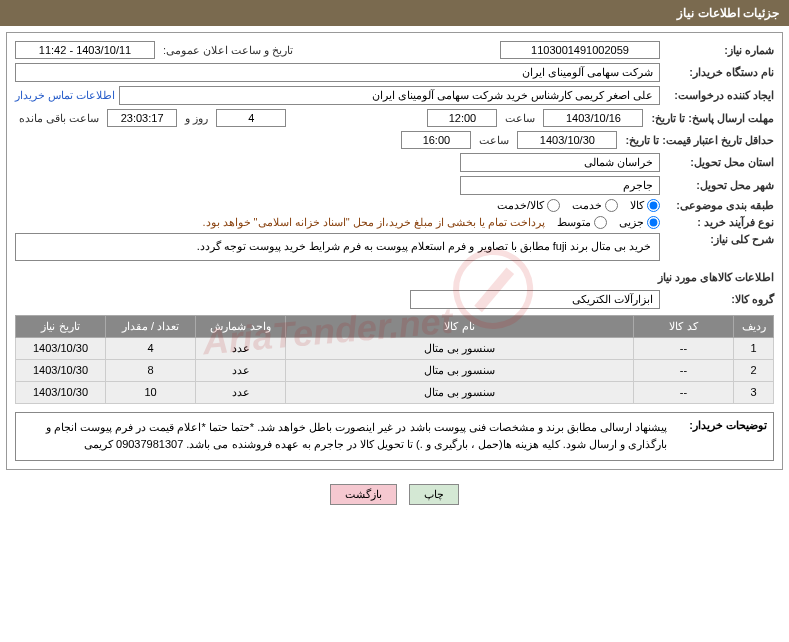 This screenshot has width=789, height=642. What do you see at coordinates (645, 206) in the screenshot?
I see `radio-goods: کالا` at bounding box center [645, 206].